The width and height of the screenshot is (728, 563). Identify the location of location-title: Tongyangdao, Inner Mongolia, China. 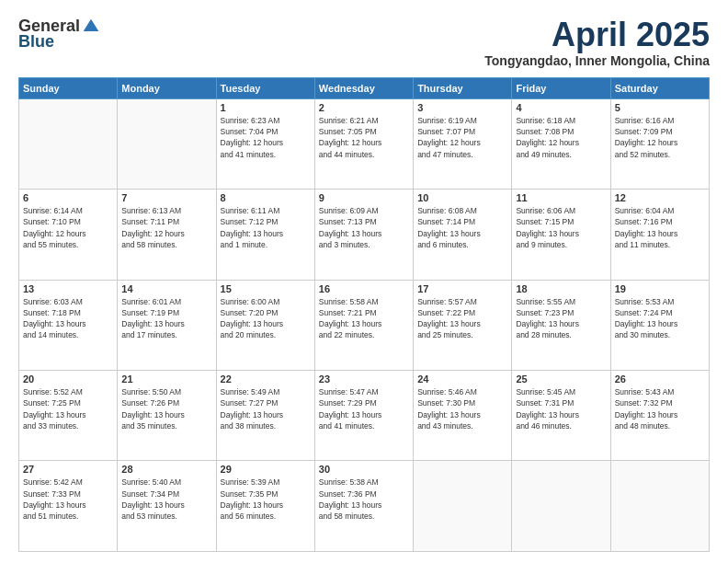
(597, 61).